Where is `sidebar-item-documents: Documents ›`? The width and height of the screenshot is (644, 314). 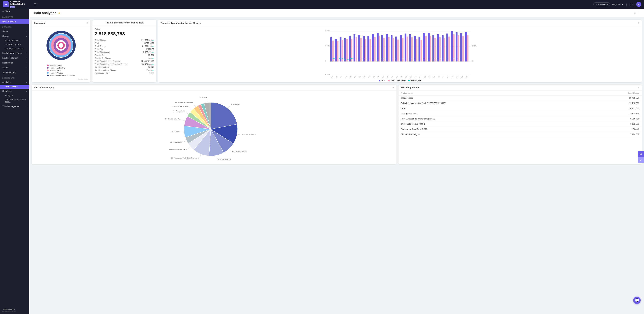
sidebar-item-documents: Documents › is located at coordinates (14, 63).